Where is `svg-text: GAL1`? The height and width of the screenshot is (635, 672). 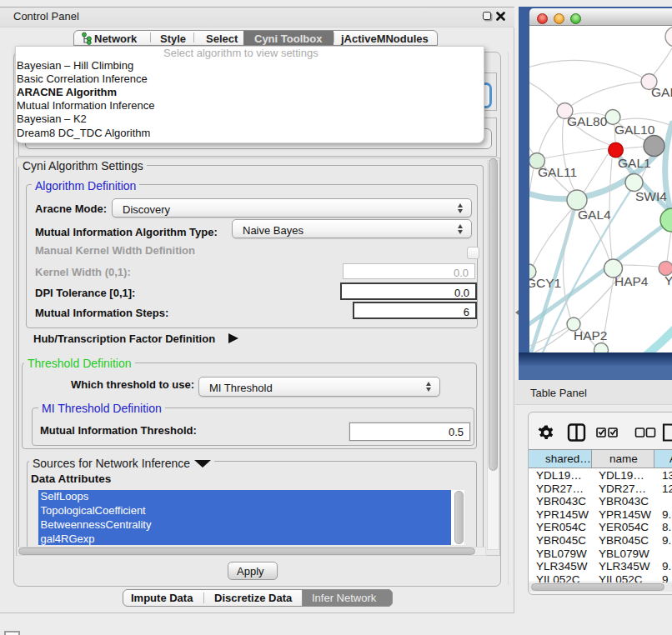 svg-text: GAL1 is located at coordinates (634, 163).